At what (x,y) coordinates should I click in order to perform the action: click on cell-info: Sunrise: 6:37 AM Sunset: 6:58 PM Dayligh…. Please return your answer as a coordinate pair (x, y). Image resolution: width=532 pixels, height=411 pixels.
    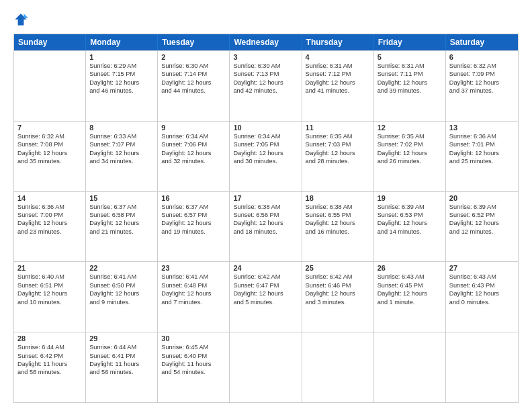
    Looking at the image, I should click on (122, 220).